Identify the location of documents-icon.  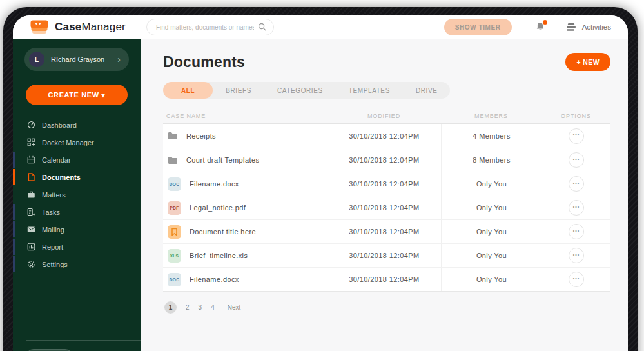
(31, 177).